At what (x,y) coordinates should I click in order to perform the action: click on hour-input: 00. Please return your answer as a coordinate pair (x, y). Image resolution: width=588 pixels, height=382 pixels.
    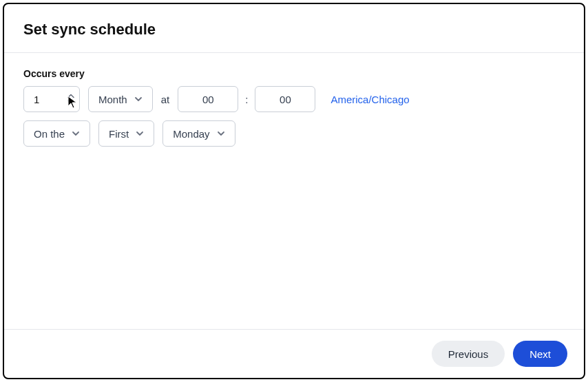
    Looking at the image, I should click on (208, 99).